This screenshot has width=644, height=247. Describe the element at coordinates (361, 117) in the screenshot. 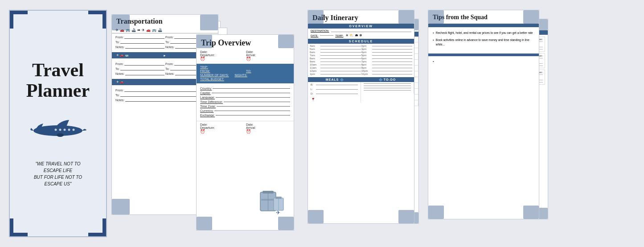

I see `daily-itinerary-card: Daily Itinerary OVERVIEW DESTINATION: DA…` at that location.